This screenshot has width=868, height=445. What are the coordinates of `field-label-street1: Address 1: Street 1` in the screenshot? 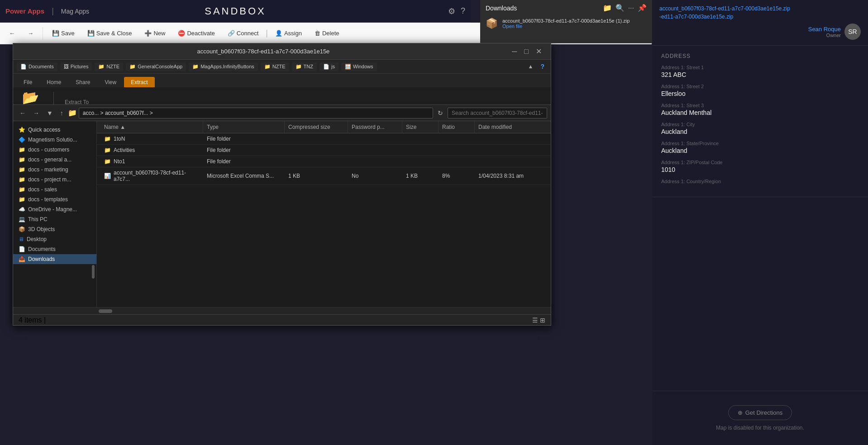 It's located at (760, 67).